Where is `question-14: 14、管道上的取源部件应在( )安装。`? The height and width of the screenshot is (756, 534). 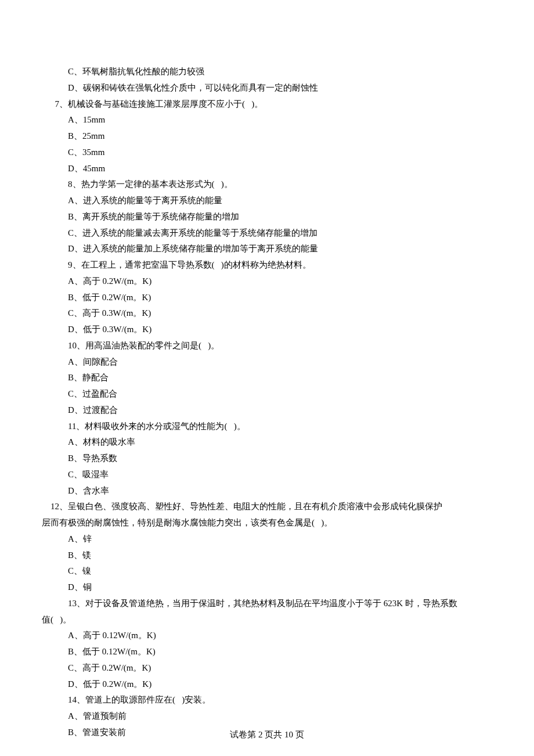
question-14: 14、管道上的取源部件应在( )安装。 is located at coordinates (267, 700).